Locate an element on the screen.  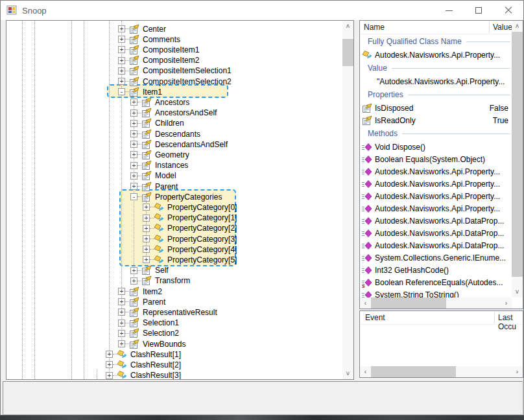
events-horizontal-scrollbar: ‹ › is located at coordinates (441, 372).